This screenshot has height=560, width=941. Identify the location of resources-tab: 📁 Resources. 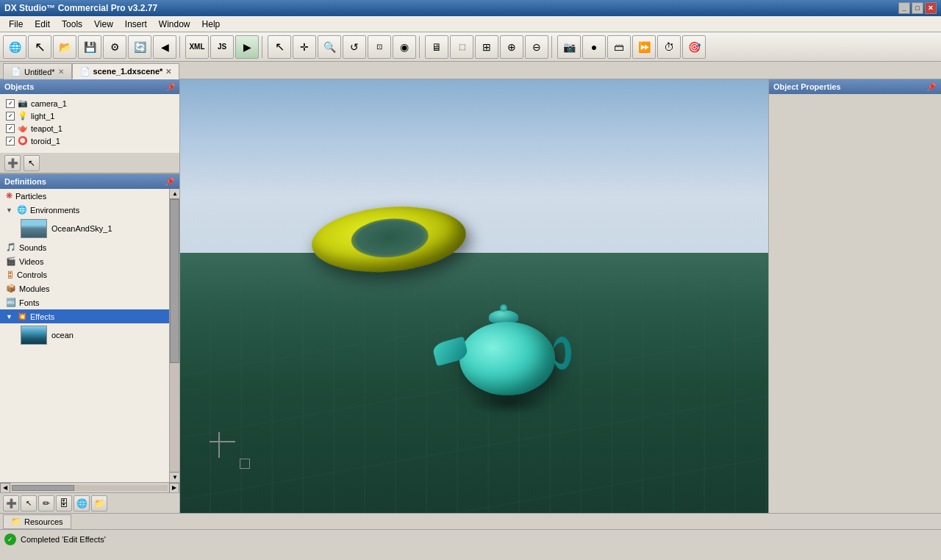
(37, 522).